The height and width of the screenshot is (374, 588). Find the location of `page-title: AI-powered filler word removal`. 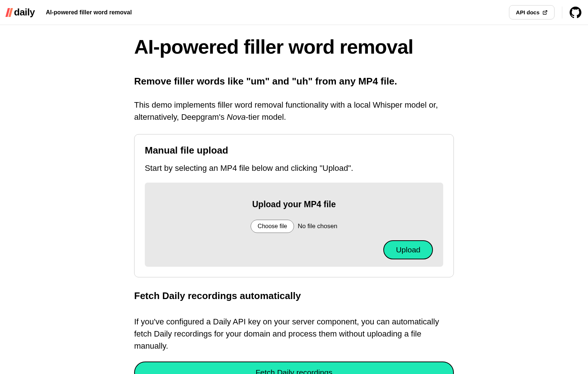

page-title: AI-powered filler word removal is located at coordinates (294, 47).